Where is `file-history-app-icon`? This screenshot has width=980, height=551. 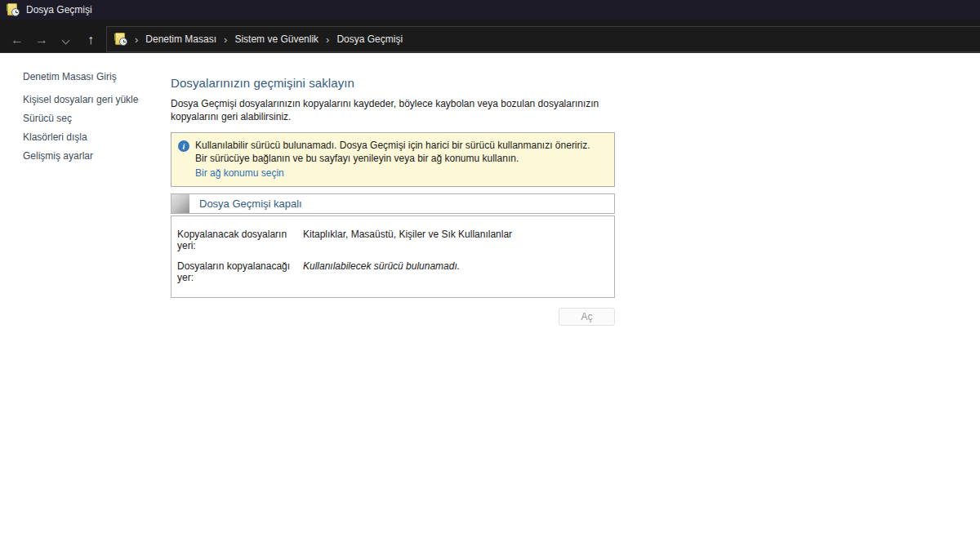 file-history-app-icon is located at coordinates (13, 10).